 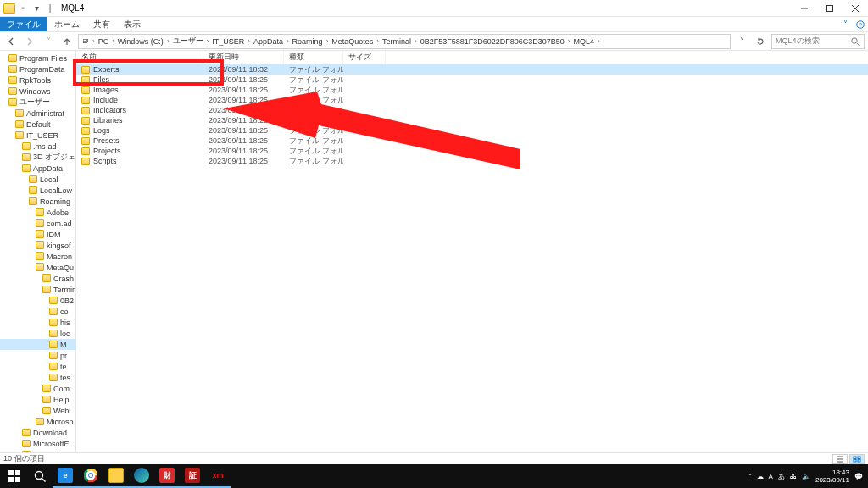 I want to click on tray-chevron-icon: ˄, so click(x=750, y=476).